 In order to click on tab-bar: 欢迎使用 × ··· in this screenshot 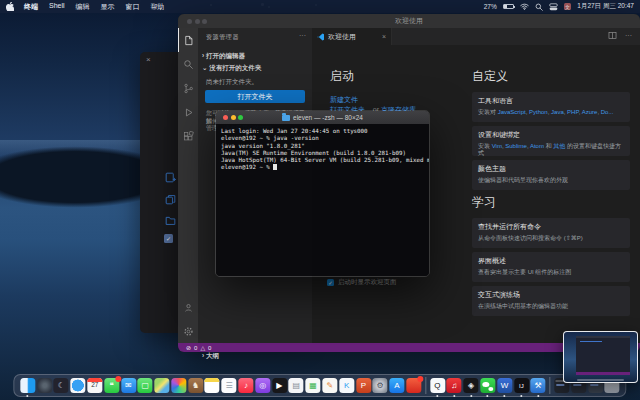, I will do `click(476, 36)`.